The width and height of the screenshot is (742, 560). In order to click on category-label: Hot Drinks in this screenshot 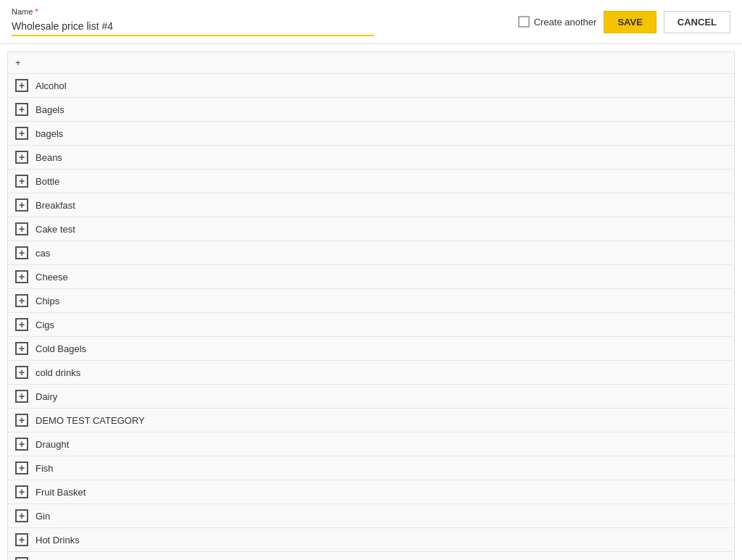, I will do `click(58, 540)`.